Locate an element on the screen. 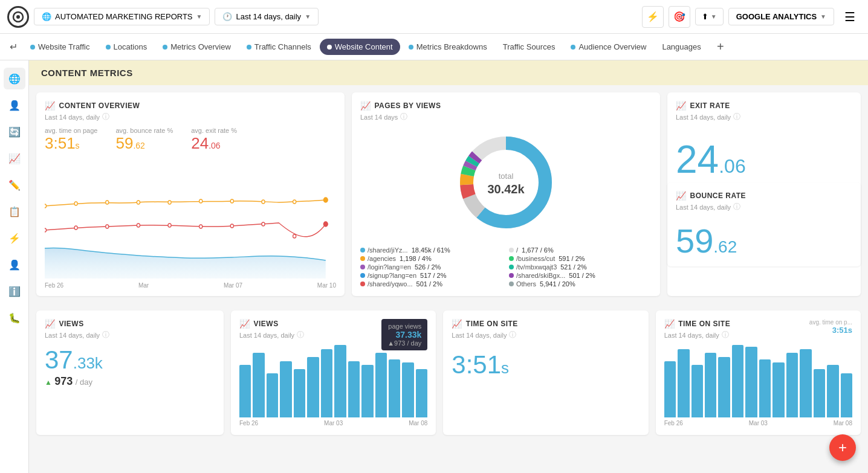 The image size is (868, 473). bounce-rate-value: 59.62 is located at coordinates (764, 241).